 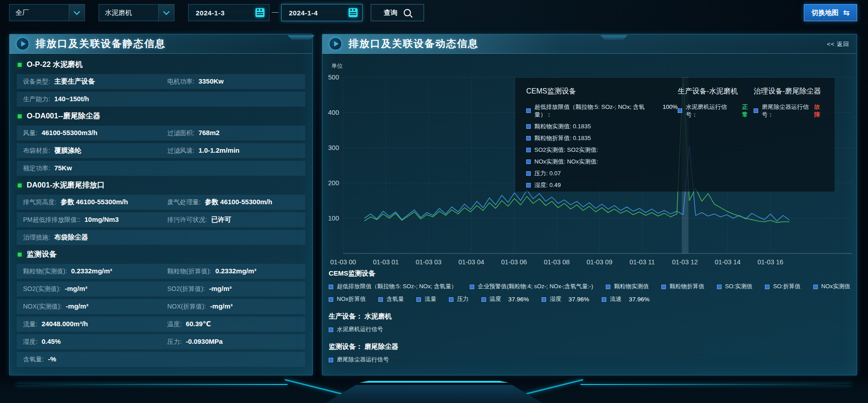 What do you see at coordinates (395, 299) in the screenshot?
I see `legend-item-label: 含氧量` at bounding box center [395, 299].